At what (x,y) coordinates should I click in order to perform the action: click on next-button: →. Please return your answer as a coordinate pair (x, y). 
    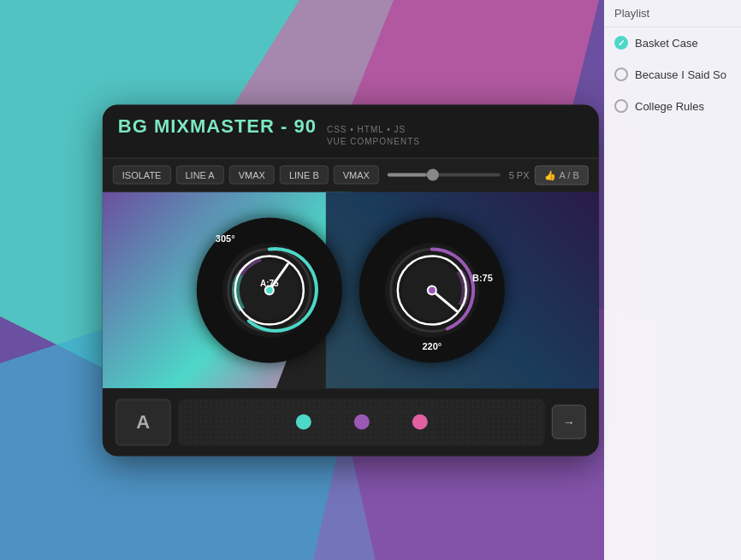
    Looking at the image, I should click on (569, 422).